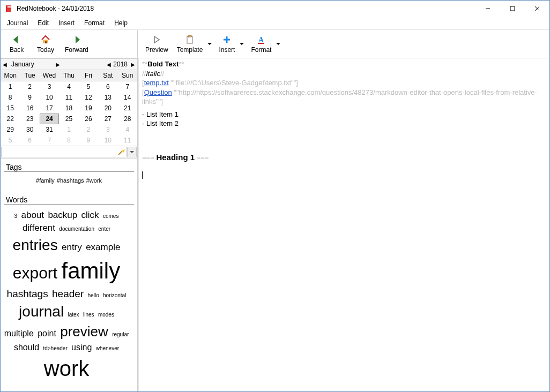  I want to click on word-cloud-item: entries, so click(35, 245).